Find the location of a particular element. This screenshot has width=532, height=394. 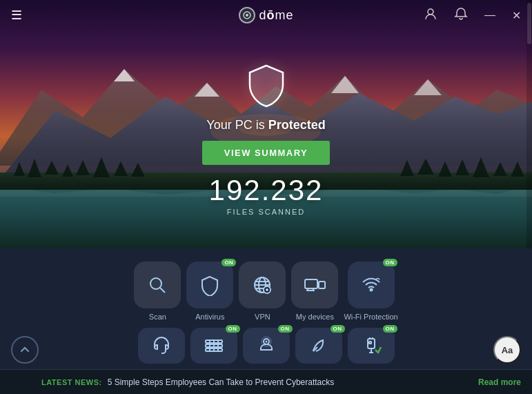

feature-scan: Scan is located at coordinates (157, 291).